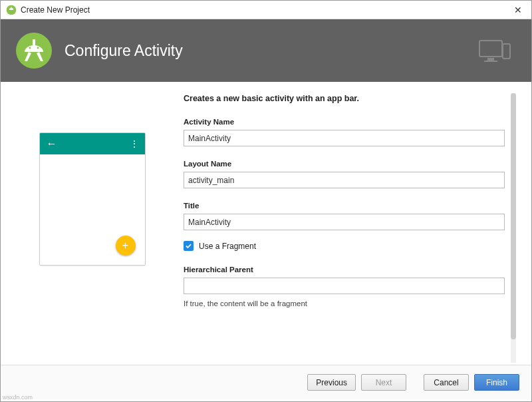 The image size is (532, 402). I want to click on hierarchical-parent-input, so click(344, 286).